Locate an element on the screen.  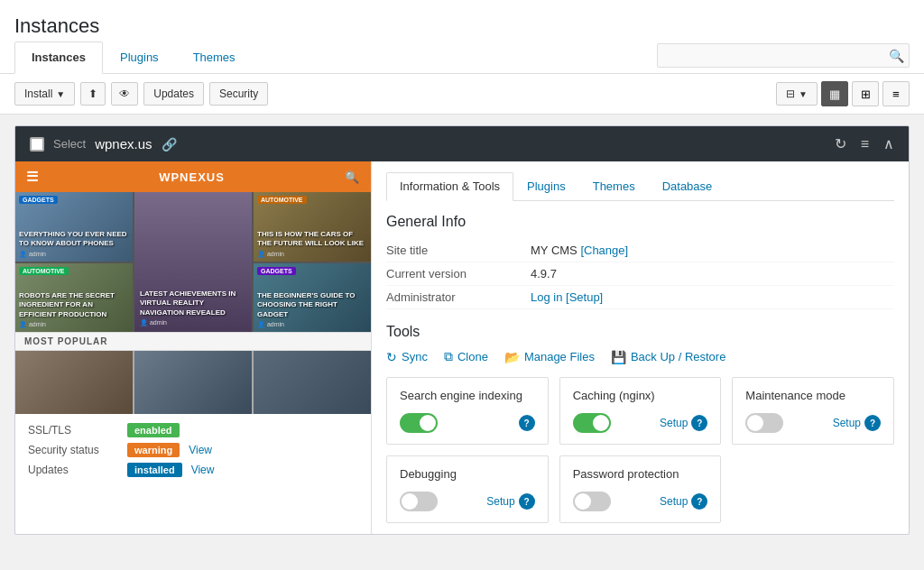
filter-icon: ⊟ is located at coordinates (790, 94).